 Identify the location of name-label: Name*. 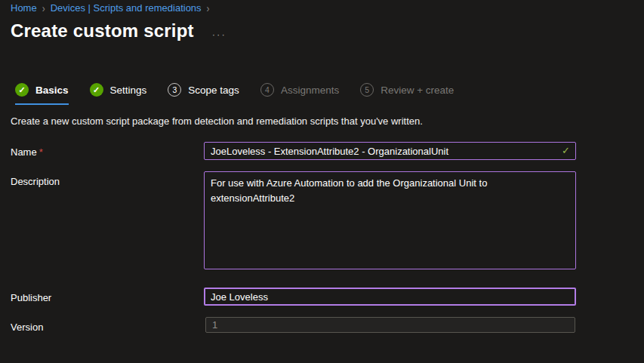
(107, 149).